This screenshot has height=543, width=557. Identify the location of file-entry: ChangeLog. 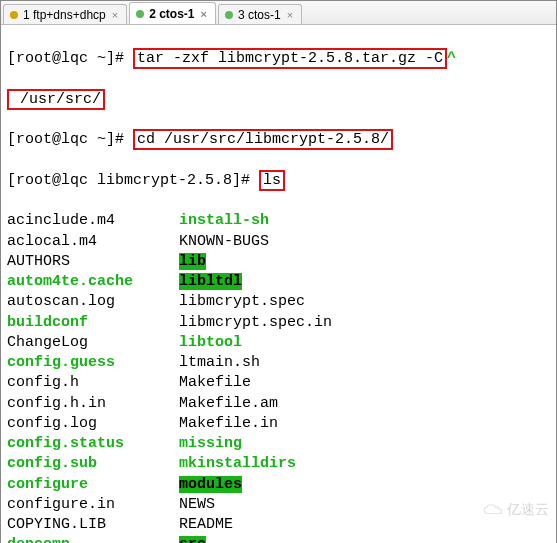
(48, 342).